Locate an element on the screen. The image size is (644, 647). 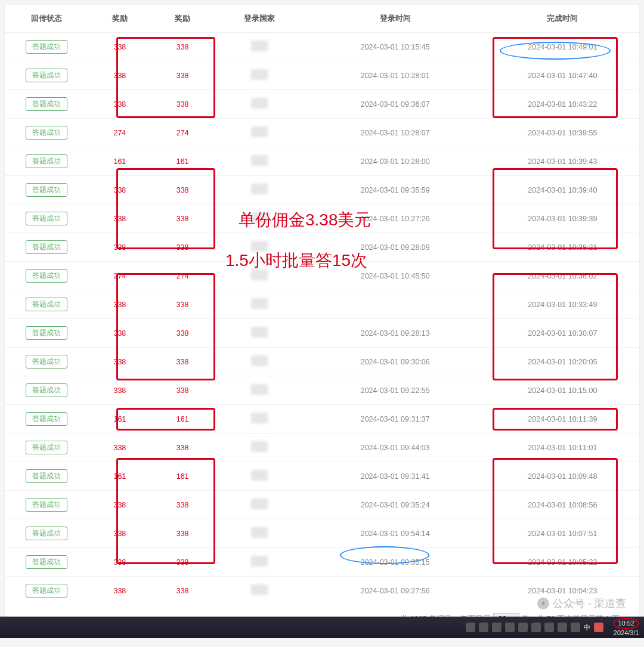
cell-done-time: 2024-03-01 10:39:39 is located at coordinates (563, 219).